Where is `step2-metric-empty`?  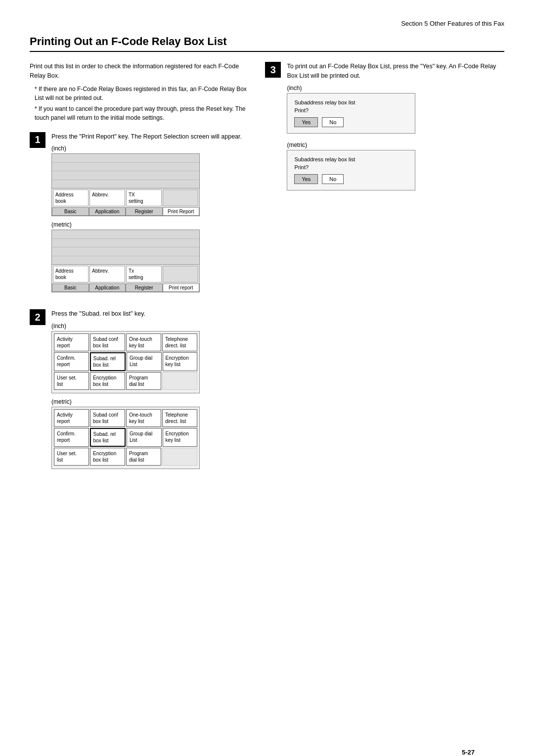
step2-metric-empty is located at coordinates (180, 457).